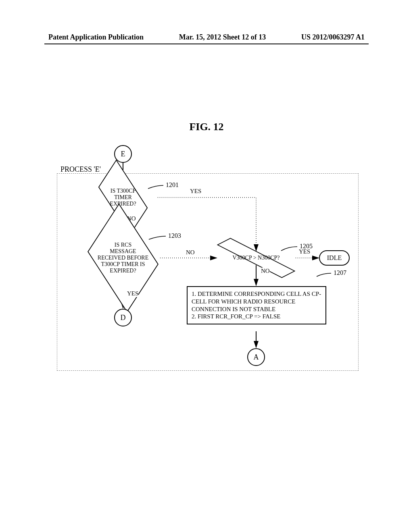 The width and height of the screenshot is (413, 532). What do you see at coordinates (257, 305) in the screenshot?
I see `process-1207-text: 1. DETERMINE CORRESPONDING CELL AS CP-CE…` at bounding box center [257, 305].